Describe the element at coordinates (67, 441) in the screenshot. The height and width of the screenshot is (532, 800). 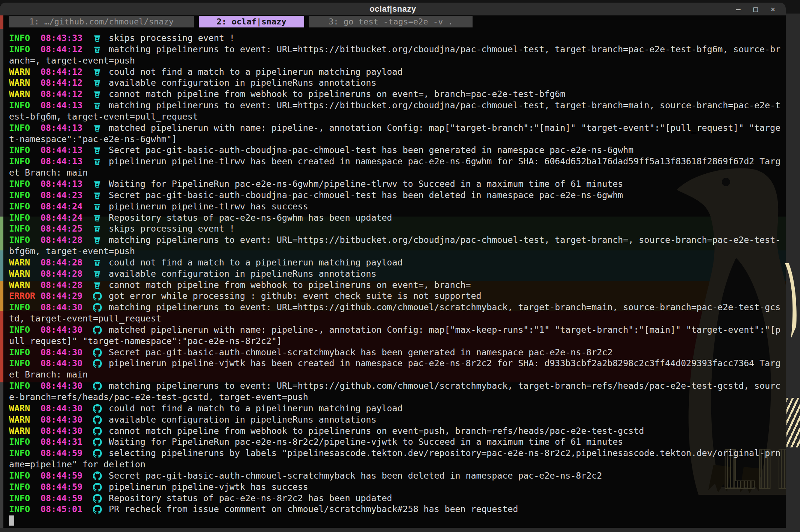
I see `log-timestamp: 08:44:31` at that location.